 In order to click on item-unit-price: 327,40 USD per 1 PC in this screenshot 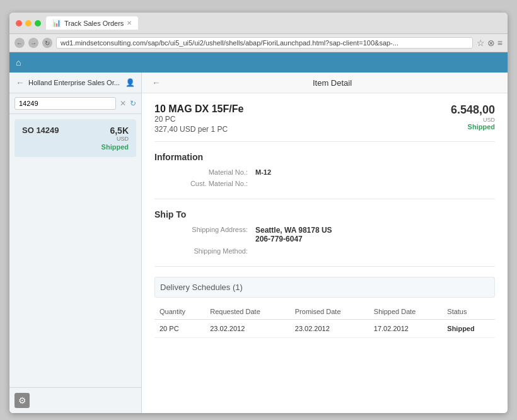, I will do `click(199, 129)`.